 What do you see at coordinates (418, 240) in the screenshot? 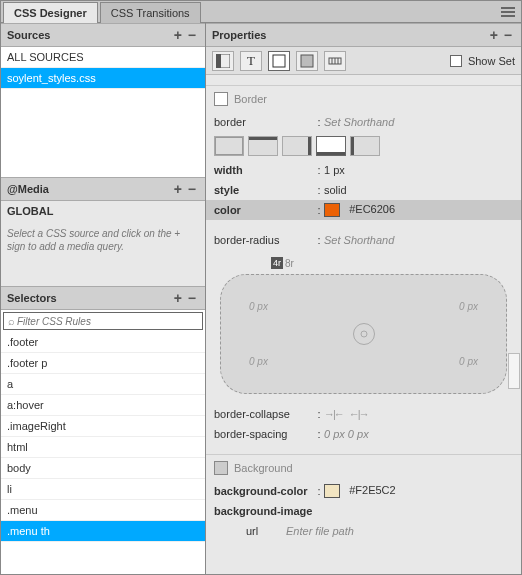
I see `border-radius-shorthand: Set Shorthand` at bounding box center [418, 240].